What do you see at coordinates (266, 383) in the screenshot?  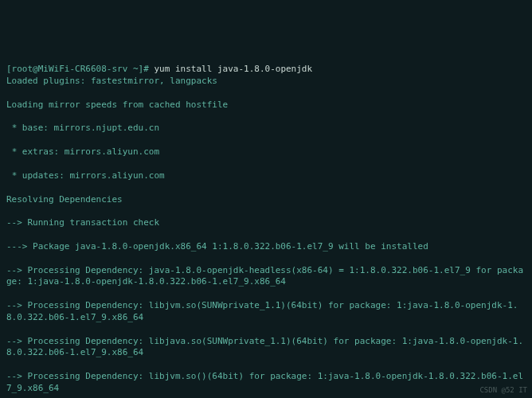 I see `output-line: --> Processing Dependency: libjvm.so()(6…` at bounding box center [266, 383].